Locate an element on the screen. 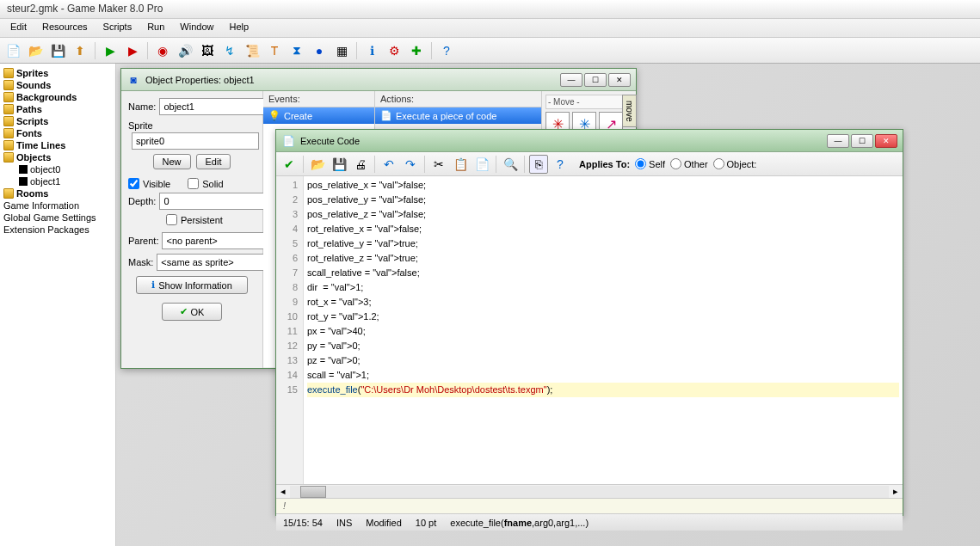  sound-icon: 🔊 is located at coordinates (185, 51).